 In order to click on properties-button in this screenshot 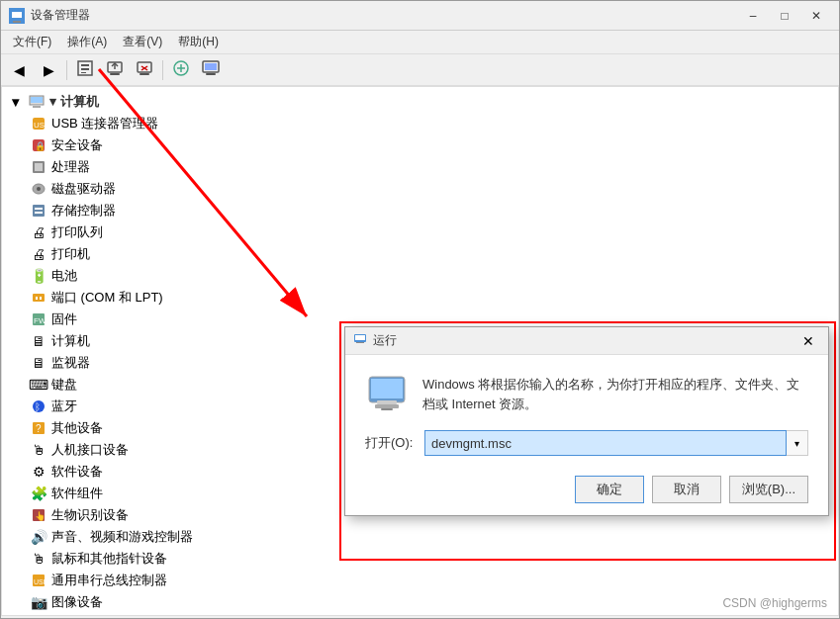, I will do `click(85, 70)`.